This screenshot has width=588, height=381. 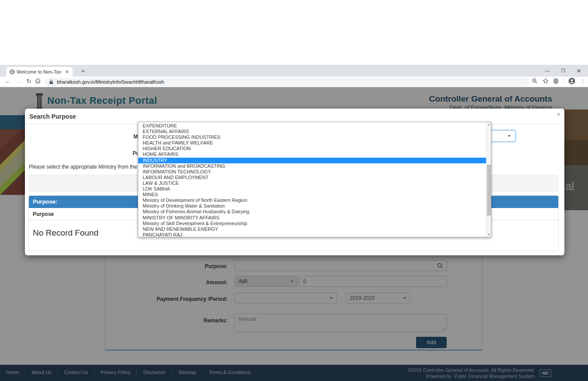 I want to click on back-button: ←, so click(x=8, y=81).